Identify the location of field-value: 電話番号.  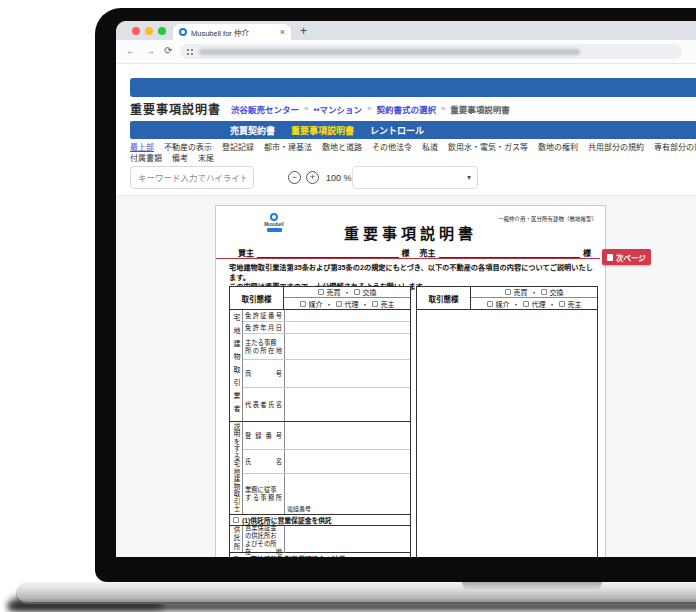
(348, 494).